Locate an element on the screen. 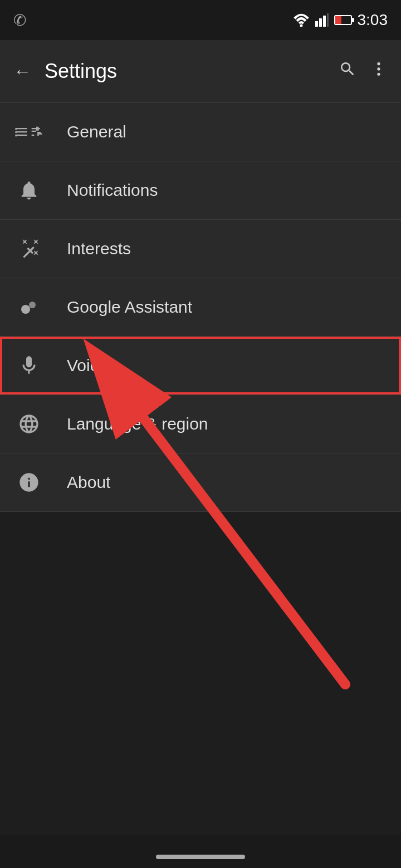  search-button is located at coordinates (348, 71).